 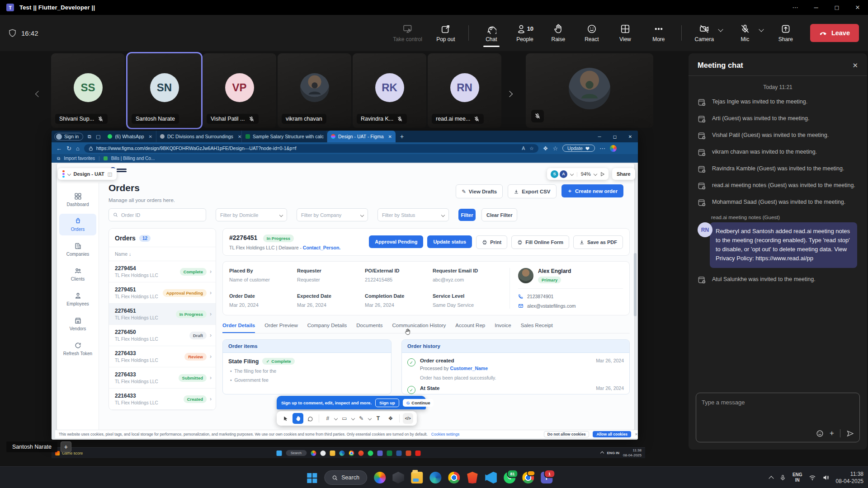 What do you see at coordinates (78, 200) in the screenshot?
I see `sidebar-item-dashboard: Dashboard` at bounding box center [78, 200].